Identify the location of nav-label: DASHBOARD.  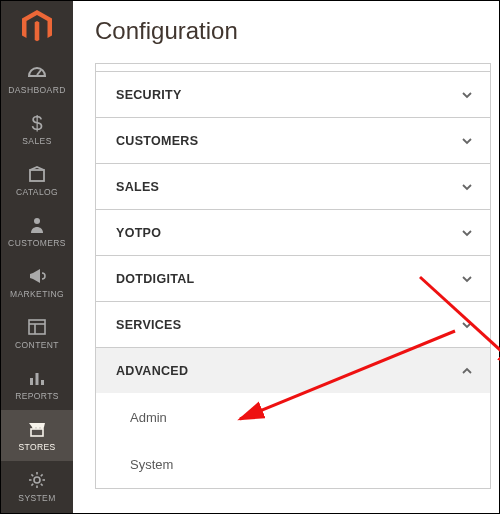
(36, 90).